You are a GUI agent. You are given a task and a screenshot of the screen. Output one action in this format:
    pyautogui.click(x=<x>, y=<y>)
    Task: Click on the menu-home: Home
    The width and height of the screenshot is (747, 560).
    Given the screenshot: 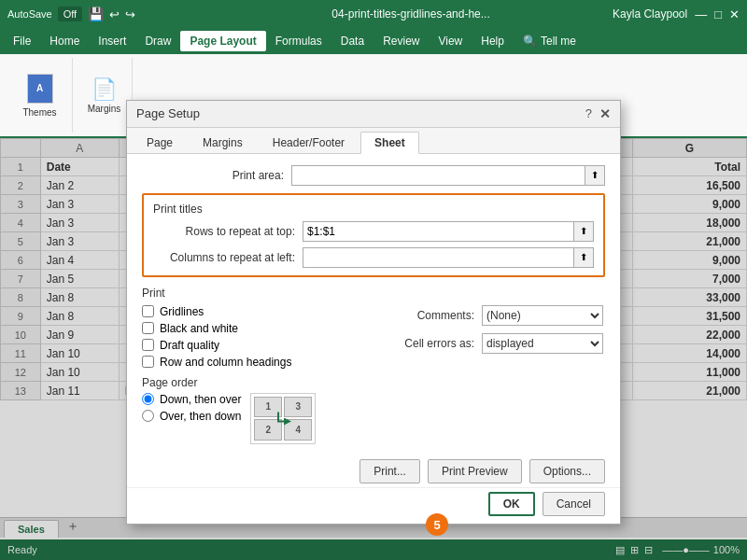 What is the action you would take?
    pyautogui.click(x=64, y=41)
    